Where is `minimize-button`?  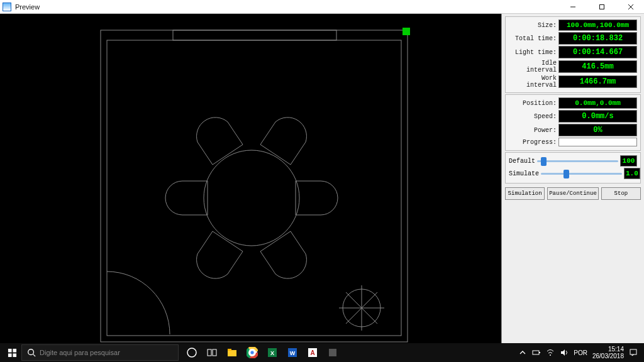 minimize-button is located at coordinates (573, 7).